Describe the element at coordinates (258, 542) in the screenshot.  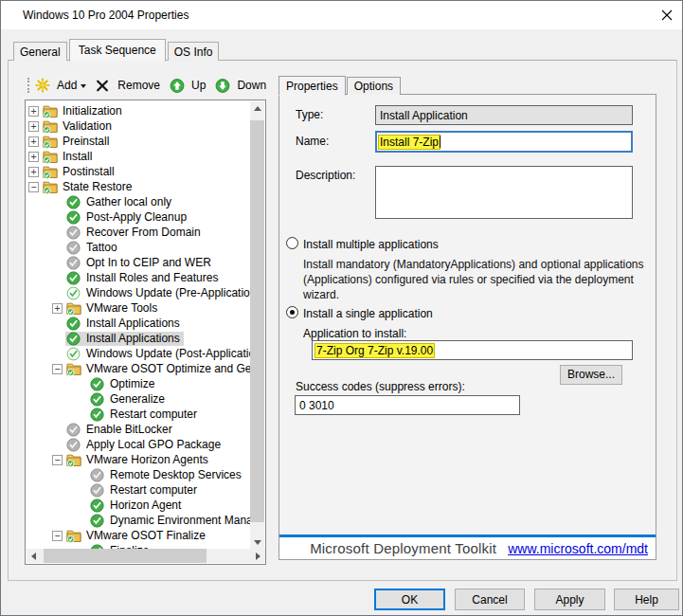
I see `scroll-down-icon` at that location.